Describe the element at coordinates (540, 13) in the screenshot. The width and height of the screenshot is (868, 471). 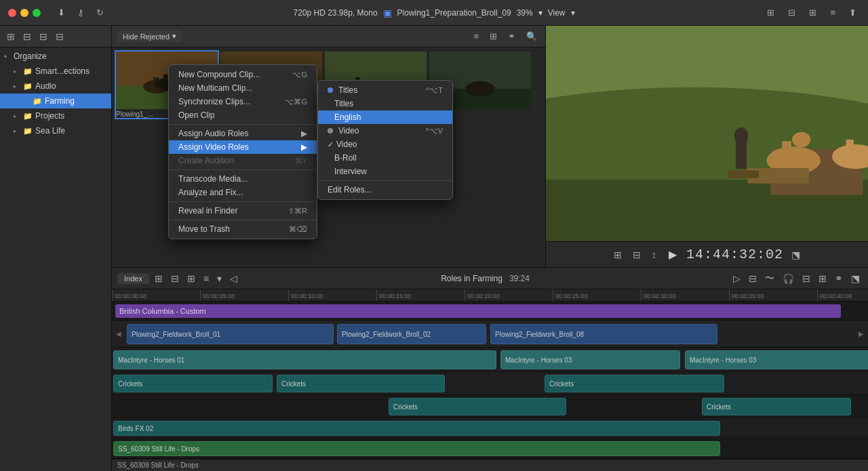
I see `zoom-arrow: ▾` at that location.